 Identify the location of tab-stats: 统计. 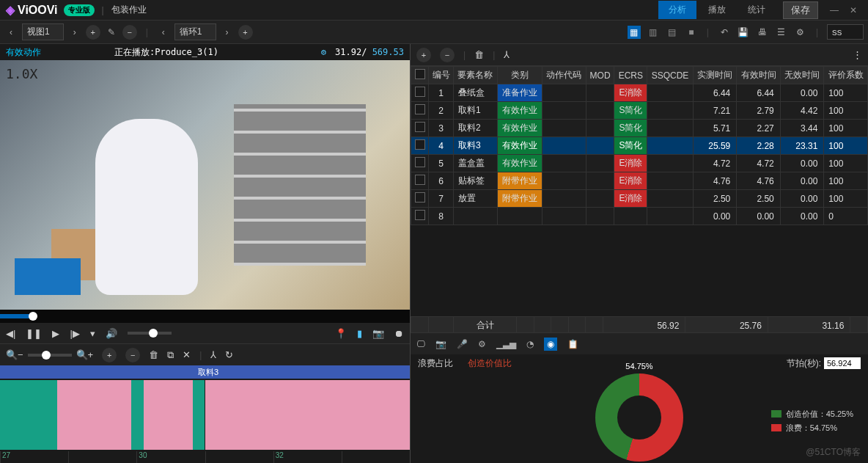
(757, 10).